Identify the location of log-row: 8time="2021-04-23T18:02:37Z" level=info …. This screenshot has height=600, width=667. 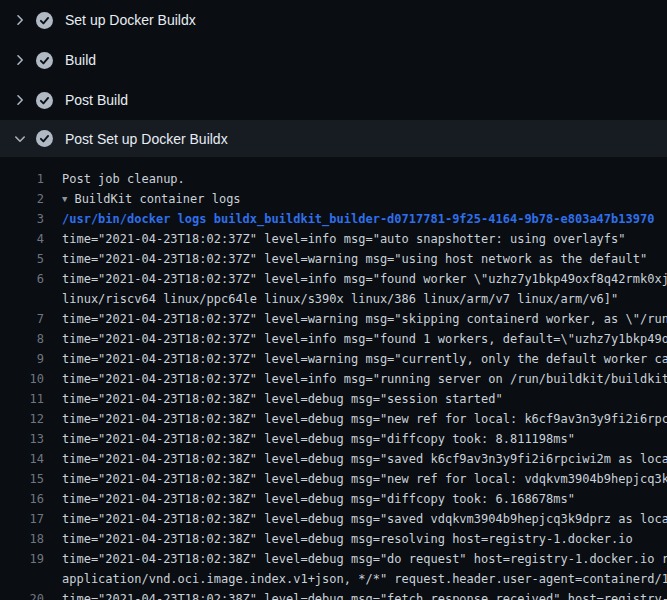
(334, 339).